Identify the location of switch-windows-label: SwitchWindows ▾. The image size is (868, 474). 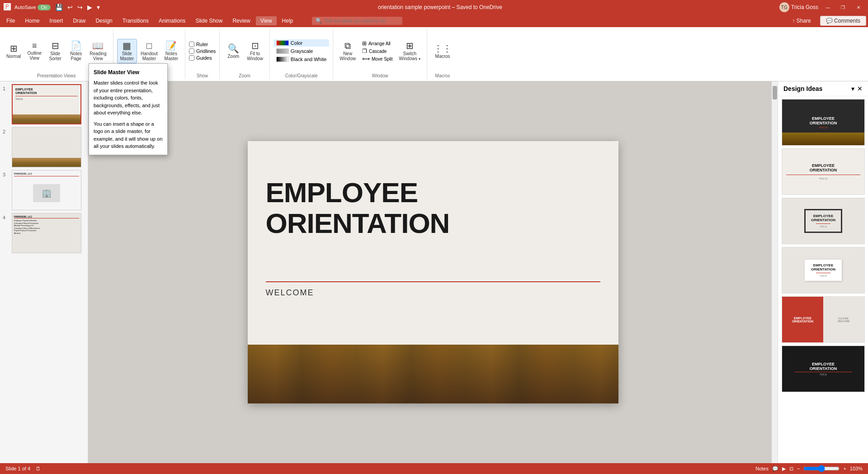
(410, 56).